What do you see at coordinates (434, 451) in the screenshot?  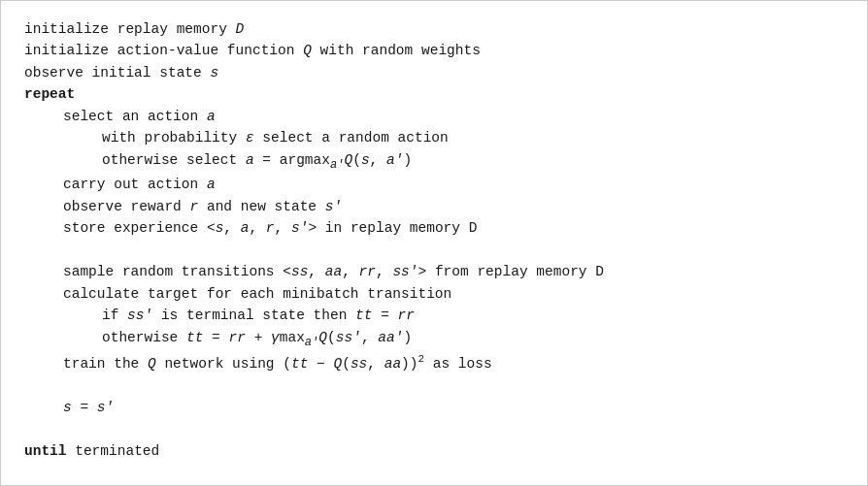 I see `line-17-until: until terminated` at bounding box center [434, 451].